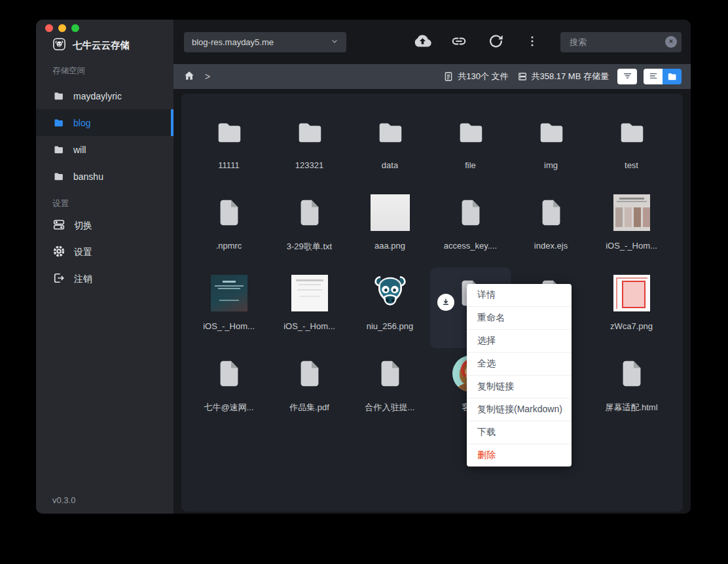  Describe the element at coordinates (483, 77) in the screenshot. I see `file-count-text: 共130个 文件` at that location.